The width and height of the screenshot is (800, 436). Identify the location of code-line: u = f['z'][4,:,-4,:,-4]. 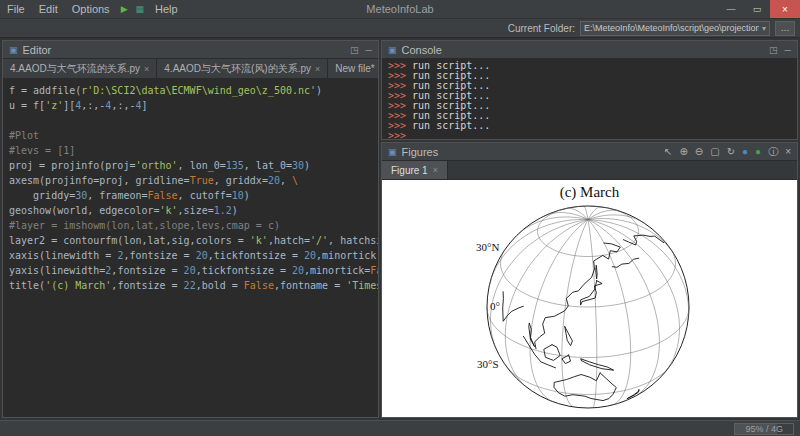
(190, 106).